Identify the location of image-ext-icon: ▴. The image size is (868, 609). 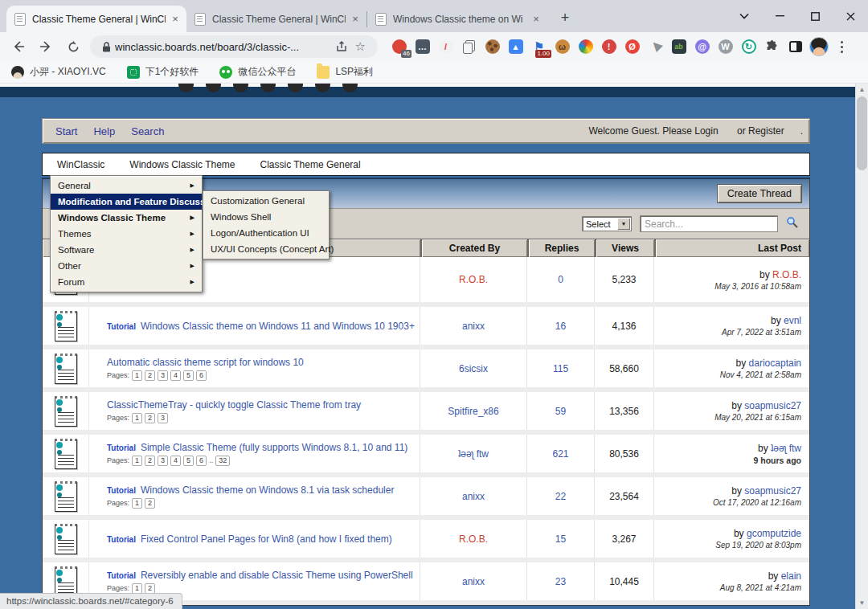
(516, 47).